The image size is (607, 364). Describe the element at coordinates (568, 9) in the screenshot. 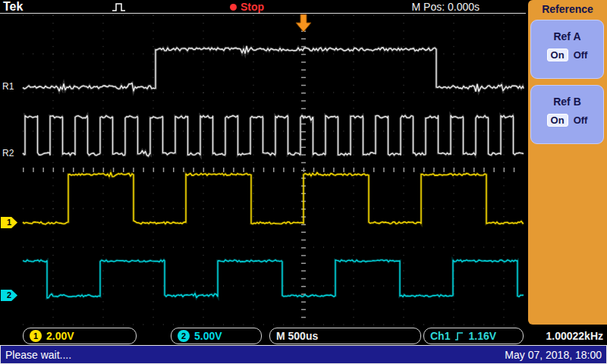

I see `side-menu-title: Reference` at that location.